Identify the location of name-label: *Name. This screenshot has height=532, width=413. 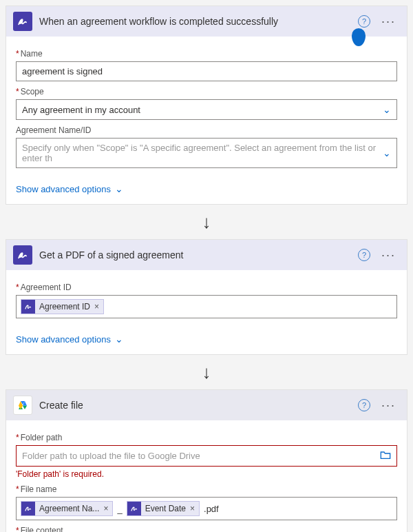
(206, 54).